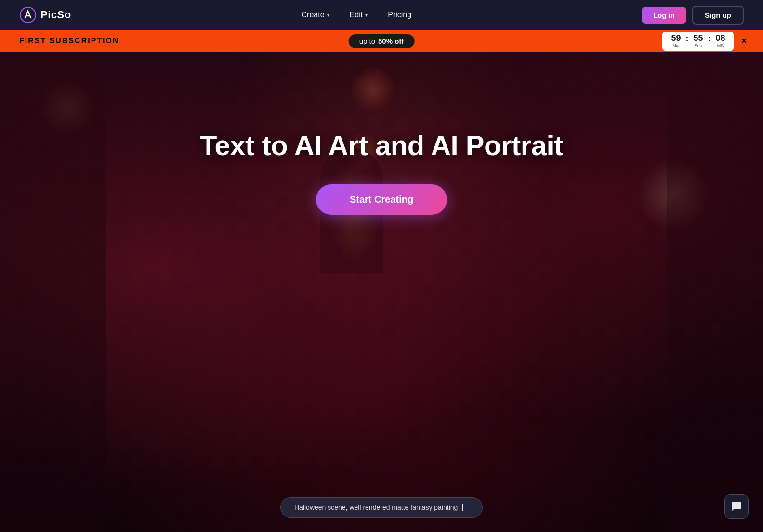  What do you see at coordinates (744, 41) in the screenshot?
I see `banner-close-button: ×` at bounding box center [744, 41].